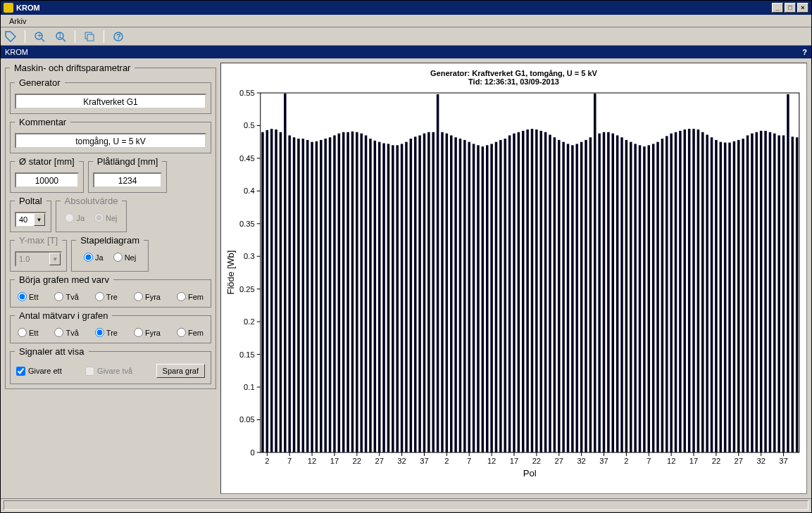 This screenshot has height=513, width=812. Describe the element at coordinates (406, 8) in the screenshot. I see `titlebar: KROM _ □ ×` at that location.